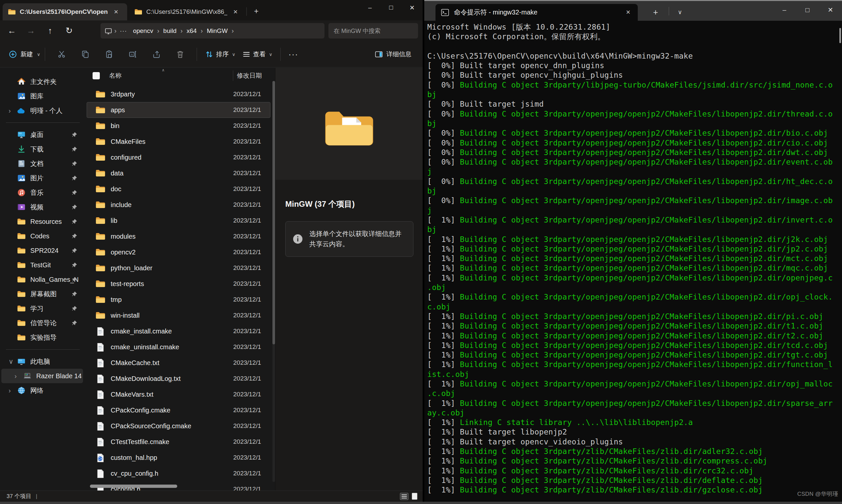 This screenshot has width=842, height=504. I want to click on address-box: › ··· opencv›build›x64›MinGW›, so click(213, 31).